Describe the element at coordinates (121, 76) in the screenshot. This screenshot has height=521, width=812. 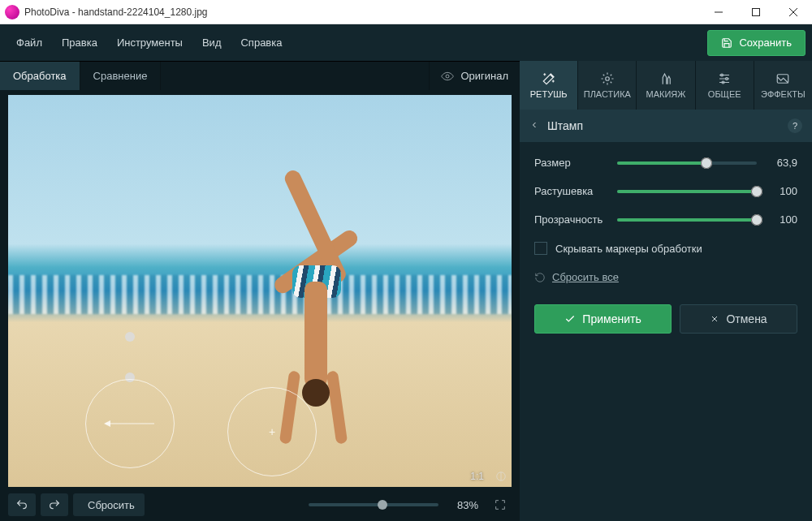
I see `tab-compare: Сравнение` at that location.